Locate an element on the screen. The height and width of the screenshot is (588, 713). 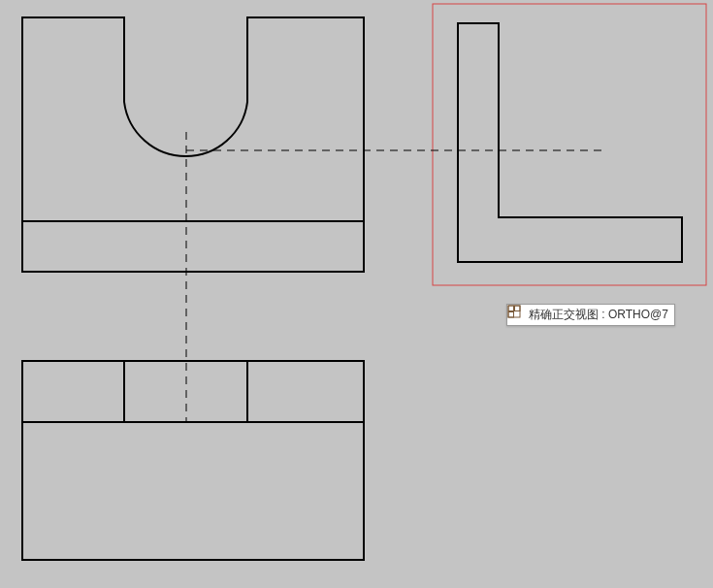
view-tooltip-text: 精确正交视图 : ORTHO@7 is located at coordinates (599, 314).